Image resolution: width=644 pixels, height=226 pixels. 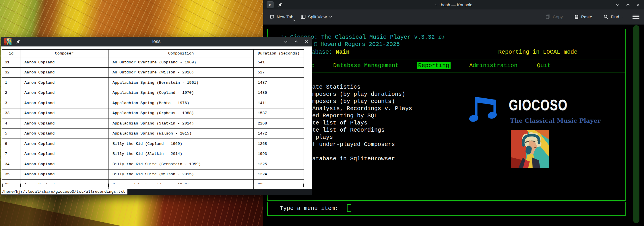 I want to click on konsole-toolbar: New Tab Split View Copy, so click(x=453, y=17).